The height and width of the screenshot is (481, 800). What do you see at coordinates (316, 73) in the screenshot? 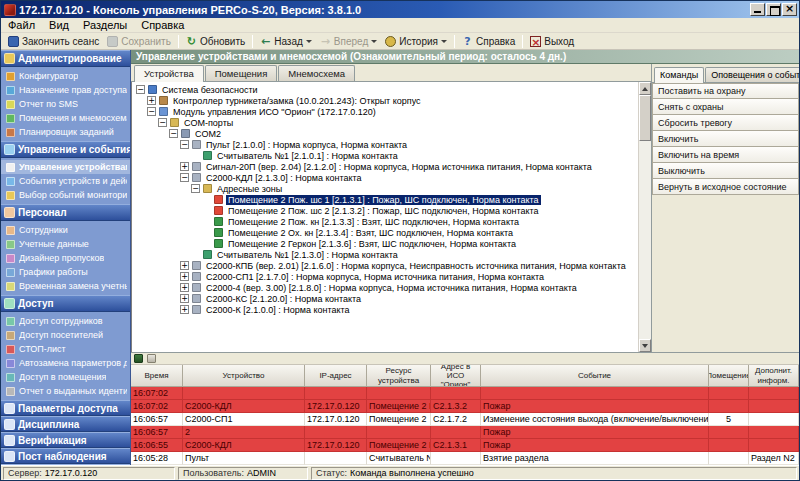
I see `tab-mnemoscheme: Мнемосхема` at bounding box center [316, 73].